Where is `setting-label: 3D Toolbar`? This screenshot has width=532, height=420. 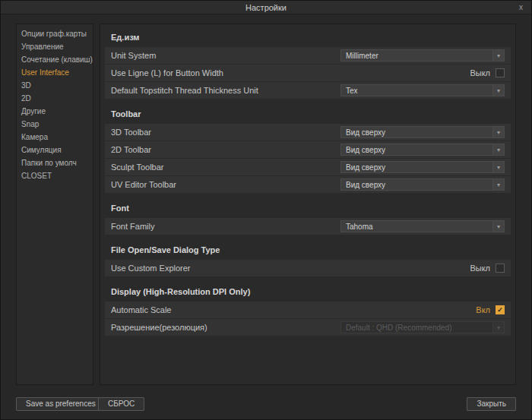
setting-label: 3D Toolbar is located at coordinates (226, 132).